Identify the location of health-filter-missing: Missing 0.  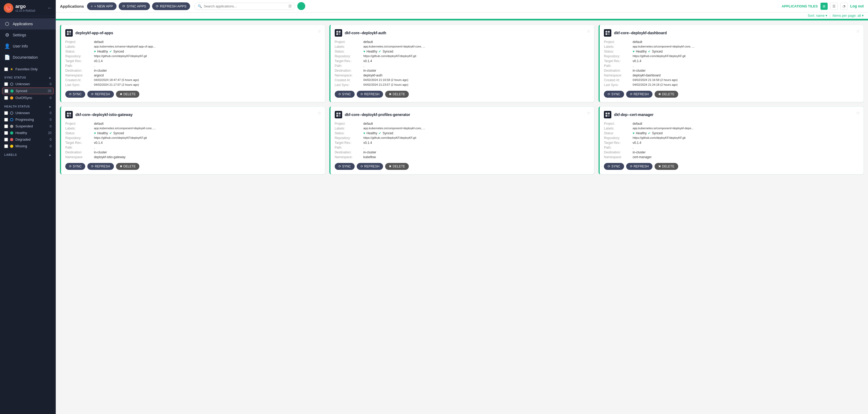
(28, 146).